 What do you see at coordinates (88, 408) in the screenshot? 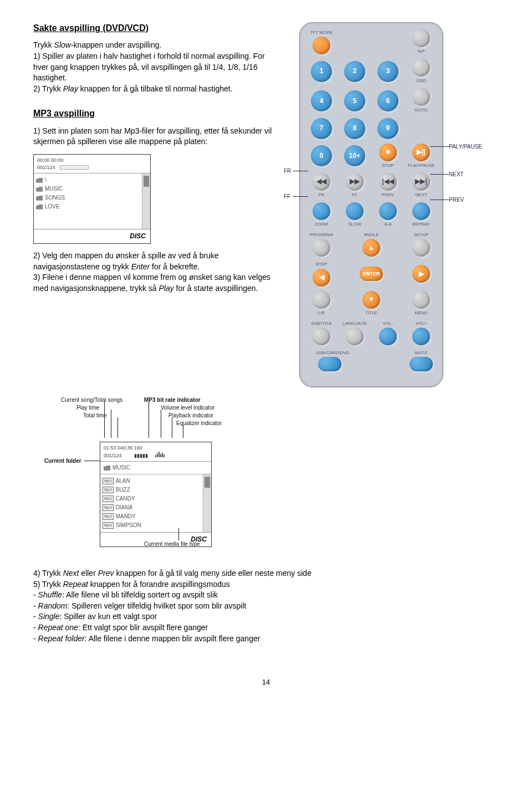
I see `ann-play-time: Play time` at bounding box center [88, 408].